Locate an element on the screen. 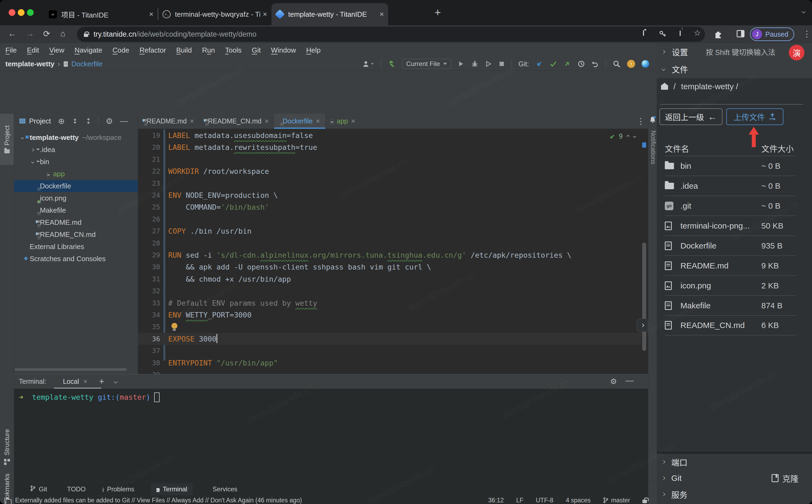  ports-section-row: 端口 is located at coordinates (734, 462).